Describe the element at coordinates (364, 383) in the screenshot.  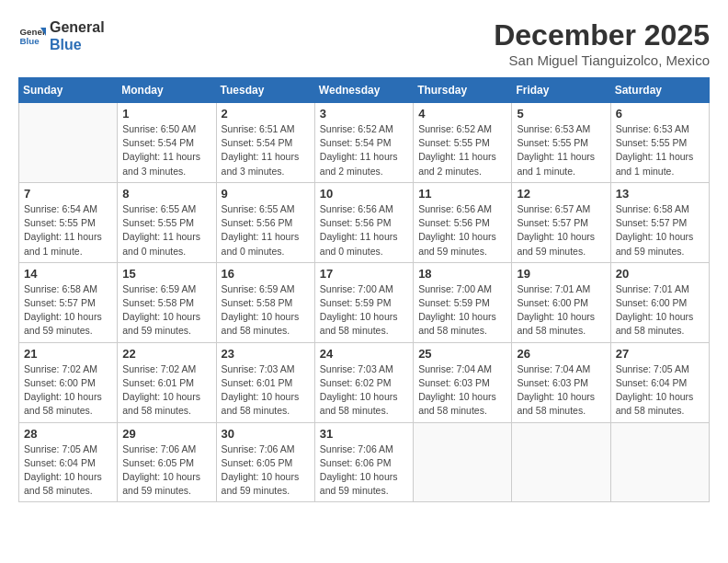
I see `calendar-cell: 24Sunrise: 7:03 AMSunset: 6:02 PMDayligh…` at that location.